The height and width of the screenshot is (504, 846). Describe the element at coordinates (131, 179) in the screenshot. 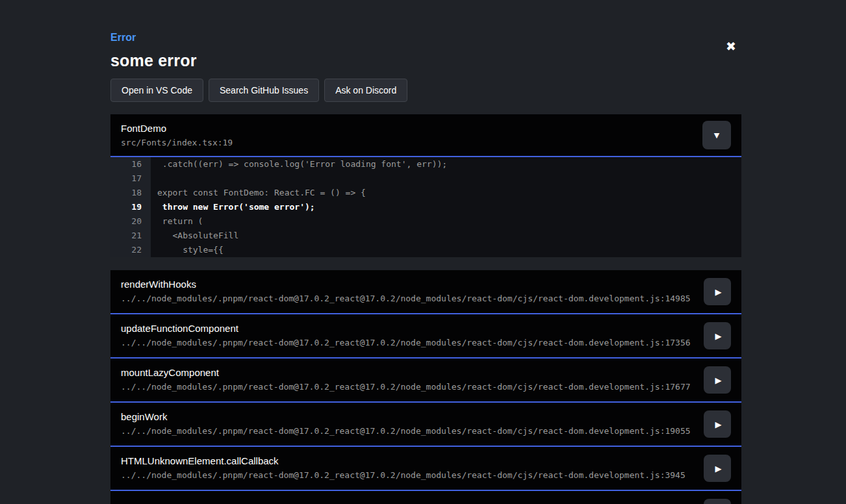

I see `line-number: 17` at that location.